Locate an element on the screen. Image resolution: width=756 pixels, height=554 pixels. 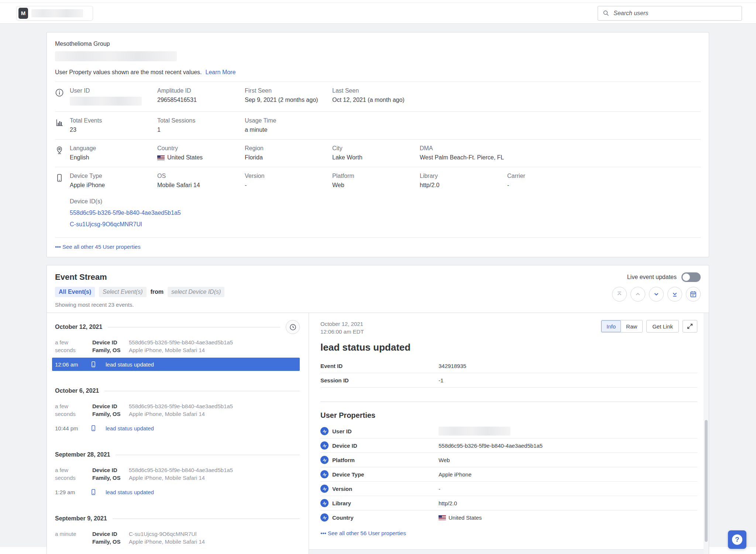
group-date: September 28, 2021 is located at coordinates (83, 455).